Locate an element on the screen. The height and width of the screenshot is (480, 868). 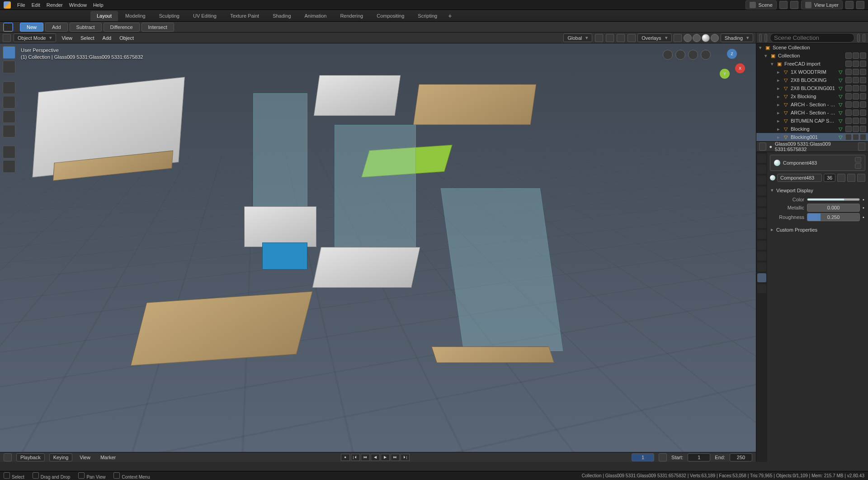
timeline-marker-menu: Marker is located at coordinates (108, 457).